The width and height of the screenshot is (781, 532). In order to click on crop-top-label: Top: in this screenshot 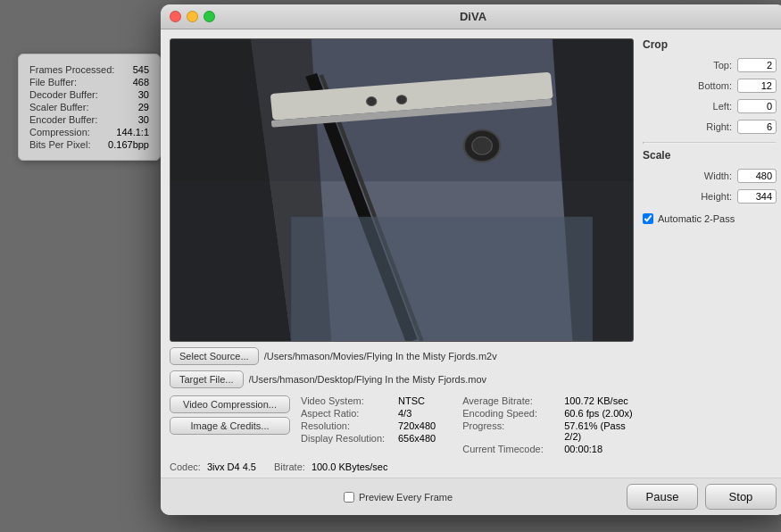, I will do `click(710, 65)`.